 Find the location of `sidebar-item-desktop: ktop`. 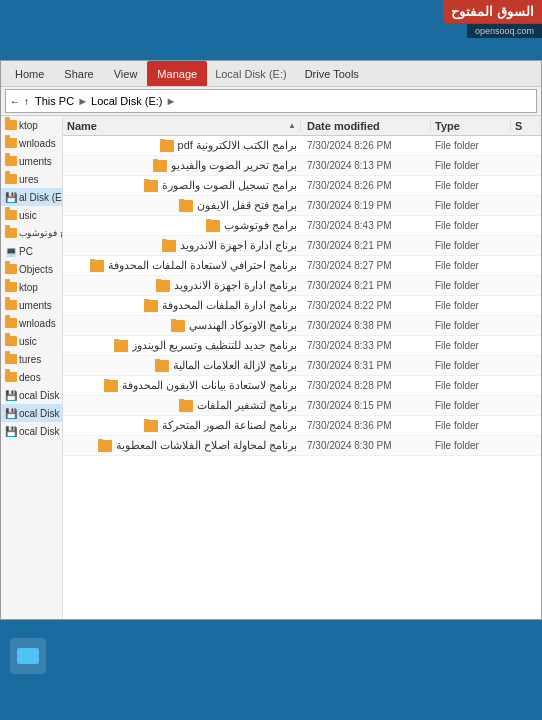

sidebar-item-desktop: ktop is located at coordinates (32, 125).